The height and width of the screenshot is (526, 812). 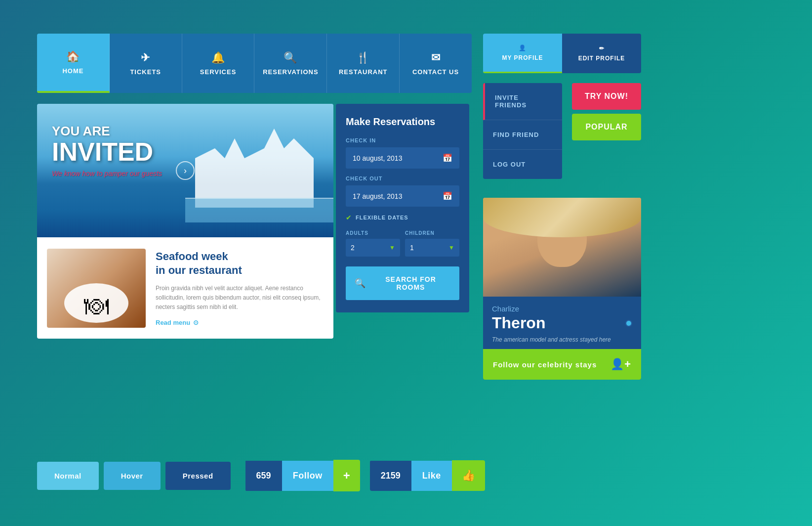 I want to click on celebrity-first-name: Charlize, so click(x=562, y=308).